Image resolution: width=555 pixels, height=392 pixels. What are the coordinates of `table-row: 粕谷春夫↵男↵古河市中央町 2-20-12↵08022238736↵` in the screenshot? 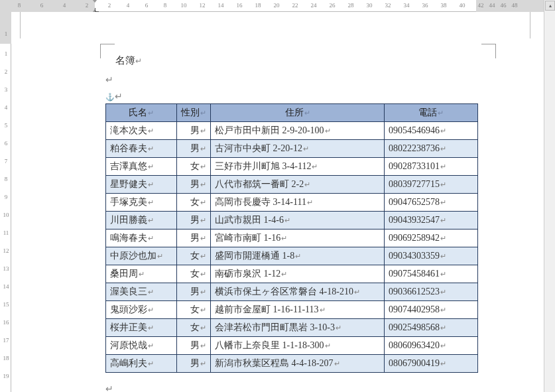 It's located at (292, 149).